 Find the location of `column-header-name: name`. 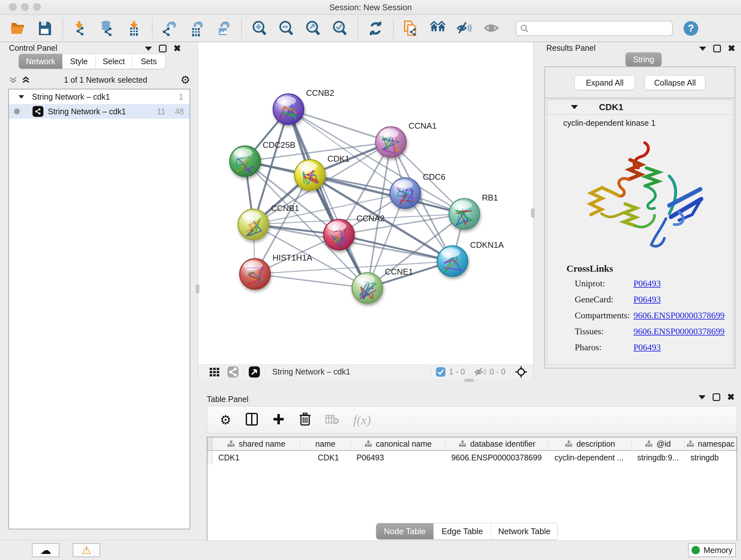

column-header-name: name is located at coordinates (326, 444).